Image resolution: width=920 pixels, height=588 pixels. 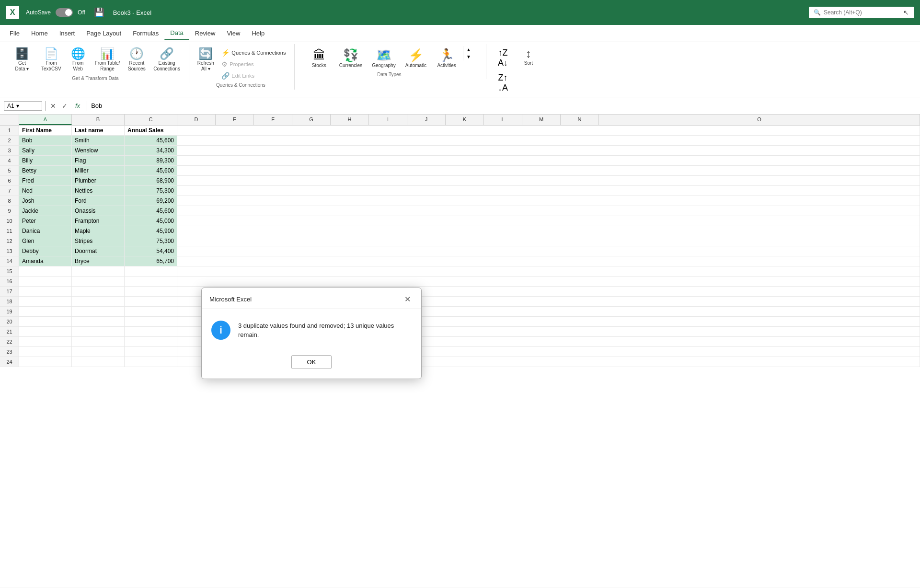 I want to click on dialog-close-button: ✕, so click(x=407, y=299).